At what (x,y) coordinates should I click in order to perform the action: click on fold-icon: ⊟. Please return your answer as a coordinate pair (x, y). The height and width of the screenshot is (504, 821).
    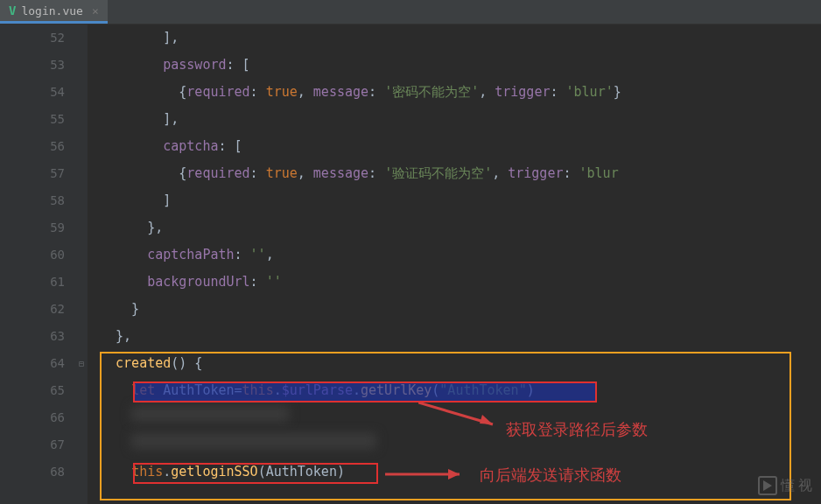
    Looking at the image, I should click on (81, 364).